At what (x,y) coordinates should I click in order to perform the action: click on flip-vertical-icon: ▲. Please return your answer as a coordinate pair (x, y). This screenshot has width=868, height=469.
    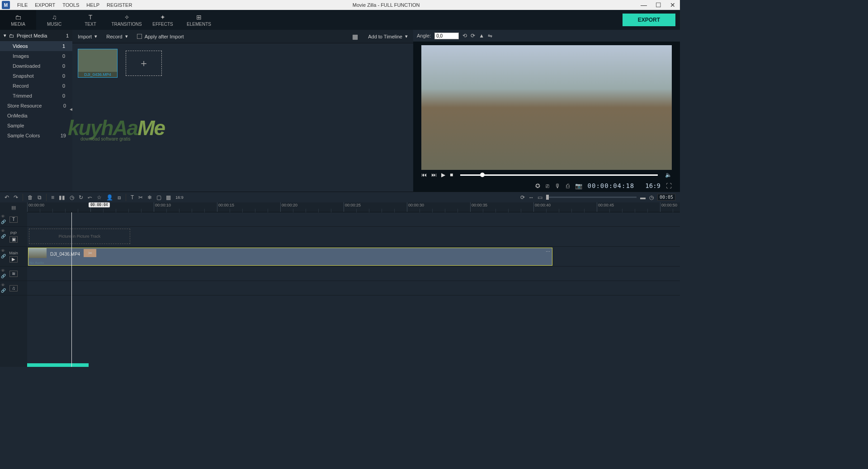
    Looking at the image, I should click on (481, 36).